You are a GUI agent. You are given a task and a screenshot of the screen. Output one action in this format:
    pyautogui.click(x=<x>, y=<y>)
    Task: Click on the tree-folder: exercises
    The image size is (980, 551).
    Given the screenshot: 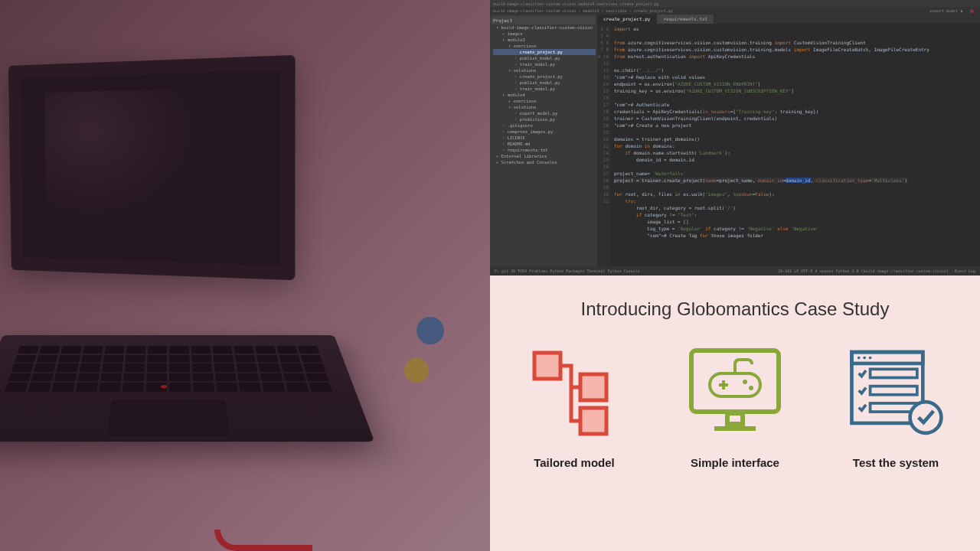 What is the action you would take?
    pyautogui.click(x=544, y=101)
    